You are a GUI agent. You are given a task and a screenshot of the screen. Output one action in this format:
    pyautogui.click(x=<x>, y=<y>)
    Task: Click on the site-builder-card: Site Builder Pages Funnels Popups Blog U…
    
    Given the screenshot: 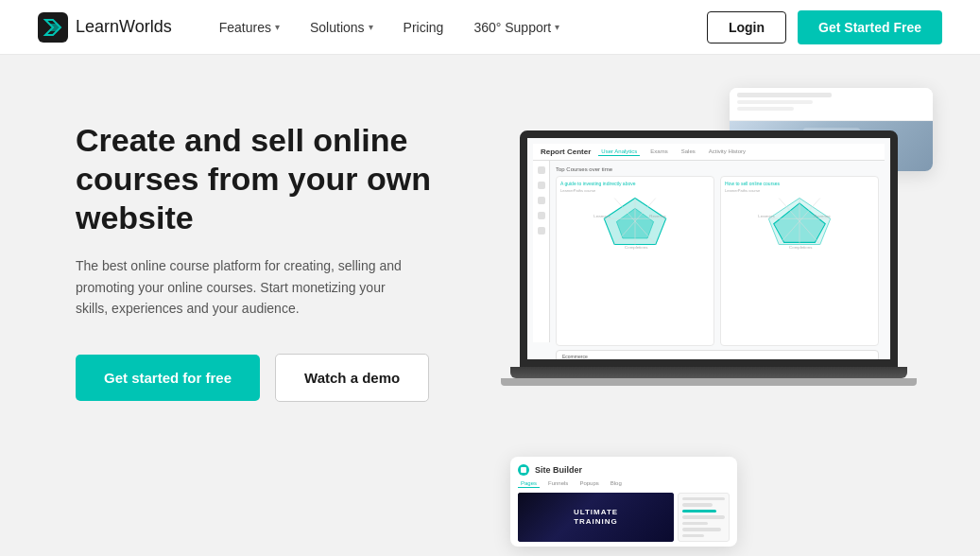 What is the action you would take?
    pyautogui.click(x=624, y=501)
    